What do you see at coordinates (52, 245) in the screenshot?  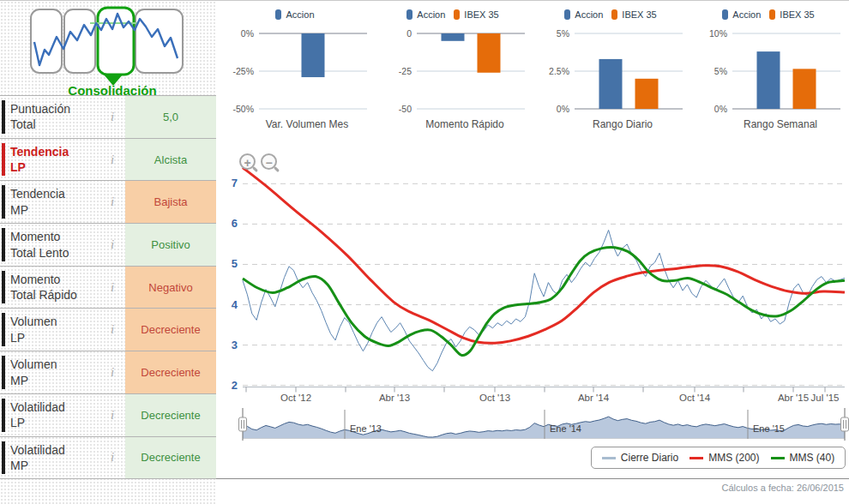 I see `metric-label: MomentoTotal Lento` at bounding box center [52, 245].